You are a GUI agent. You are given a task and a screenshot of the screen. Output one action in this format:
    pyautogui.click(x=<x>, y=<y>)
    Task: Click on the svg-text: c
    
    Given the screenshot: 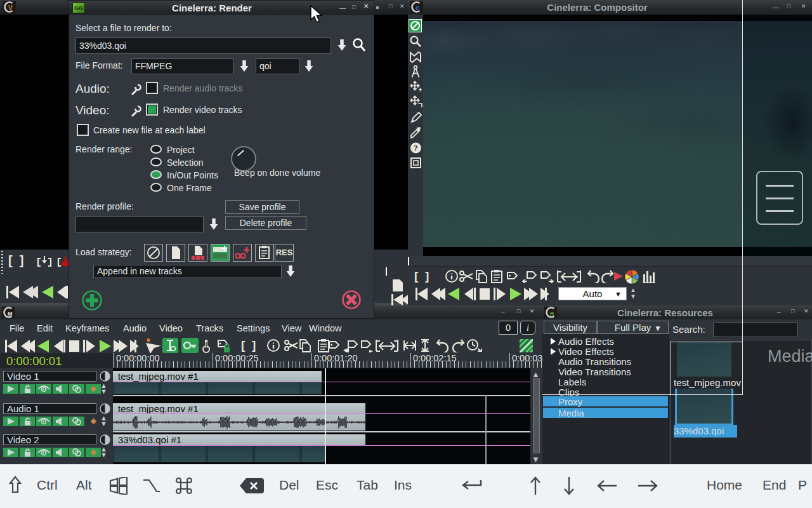 What is the action you would take?
    pyautogui.click(x=417, y=8)
    